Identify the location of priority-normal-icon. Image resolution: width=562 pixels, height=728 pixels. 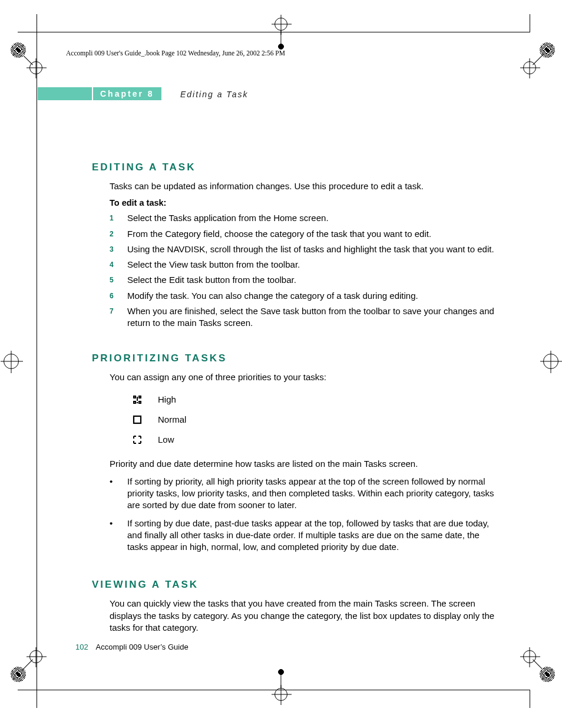
(145, 420).